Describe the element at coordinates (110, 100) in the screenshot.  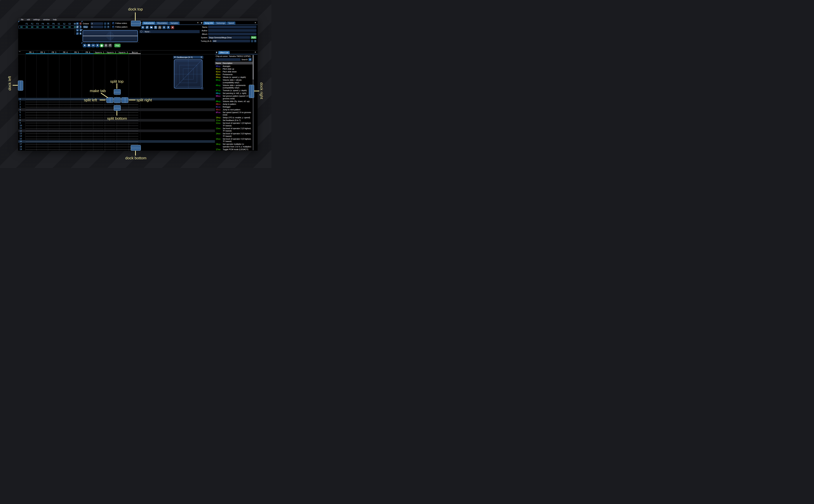
I see `split-left-target` at that location.